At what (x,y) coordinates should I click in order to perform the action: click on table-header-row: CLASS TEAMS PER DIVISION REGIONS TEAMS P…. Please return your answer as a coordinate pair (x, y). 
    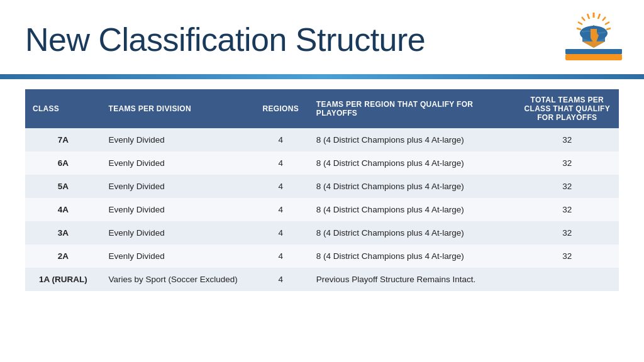
    Looking at the image, I should click on (322, 109).